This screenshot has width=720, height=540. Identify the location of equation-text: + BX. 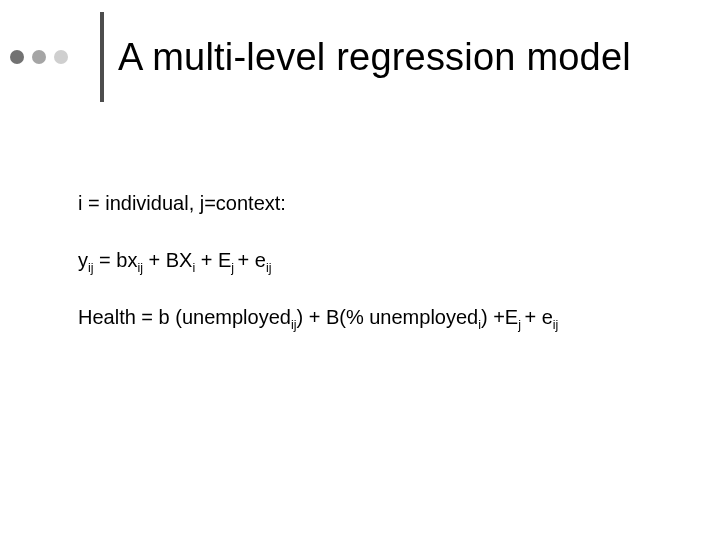
(168, 260).